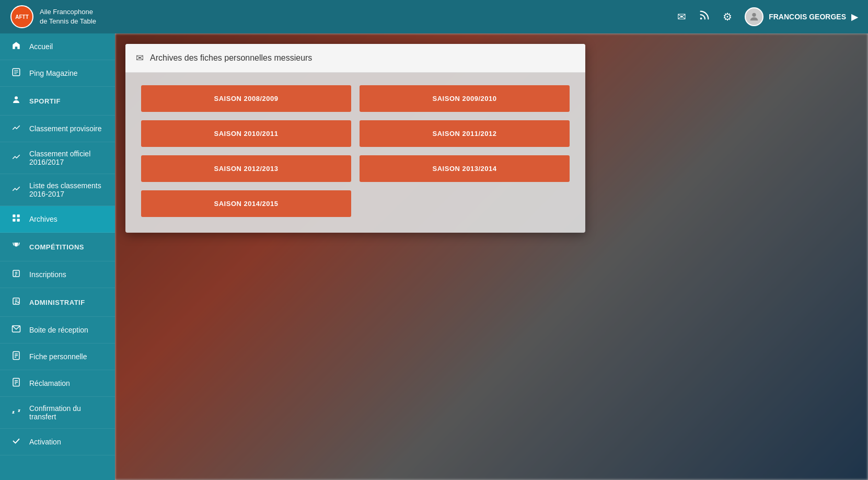 Image resolution: width=868 pixels, height=480 pixels. What do you see at coordinates (16, 247) in the screenshot?
I see `competitions-icon` at bounding box center [16, 247].